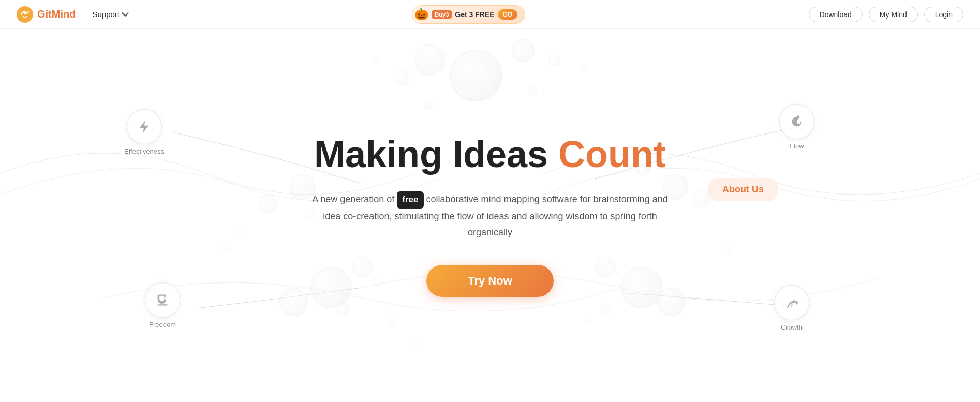 This screenshot has height=402, width=980. I want to click on hero-title-part1: Making Ideas, so click(436, 154).